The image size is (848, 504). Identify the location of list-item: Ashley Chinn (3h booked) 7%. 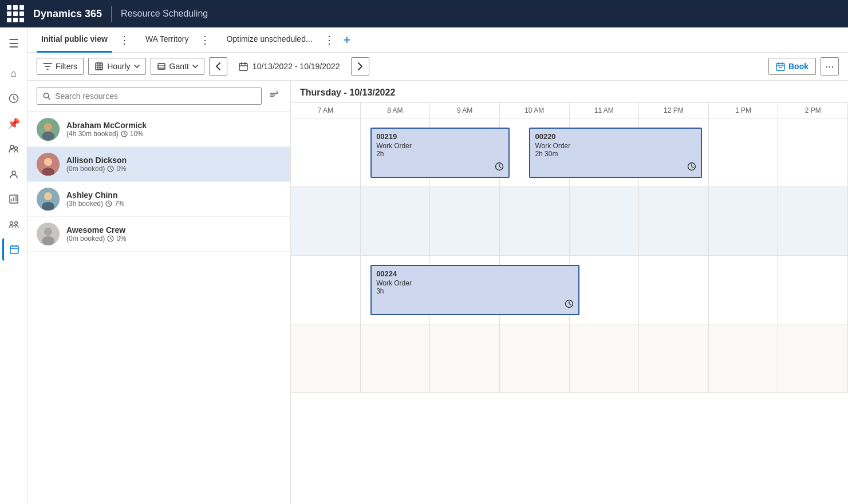
(159, 199).